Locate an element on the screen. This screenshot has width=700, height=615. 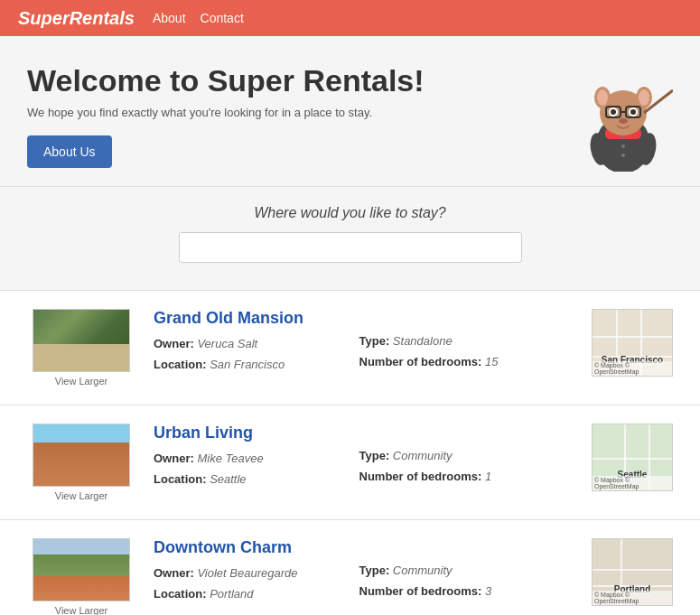
nav-contact: Contact is located at coordinates (222, 18).